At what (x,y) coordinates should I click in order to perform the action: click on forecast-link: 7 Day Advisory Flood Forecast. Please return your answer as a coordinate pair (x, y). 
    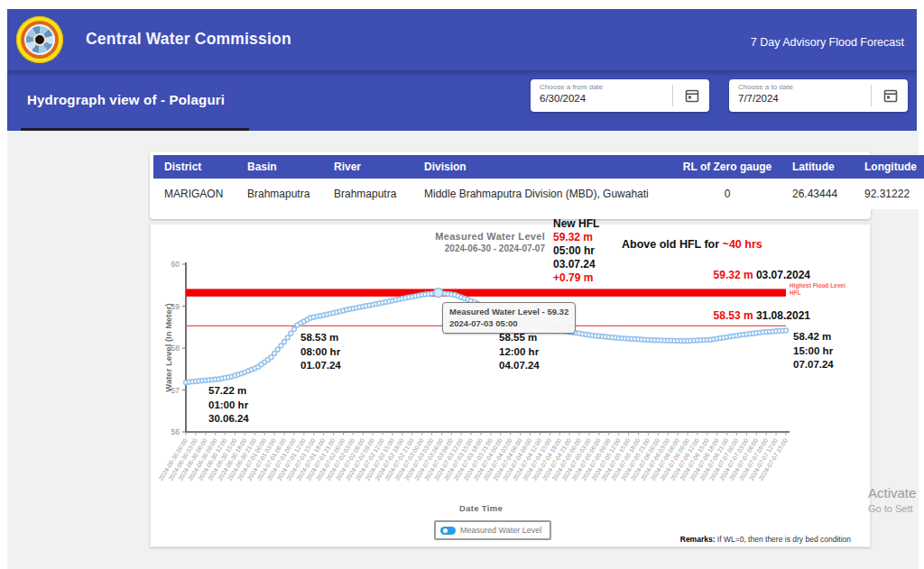
    Looking at the image, I should click on (827, 42).